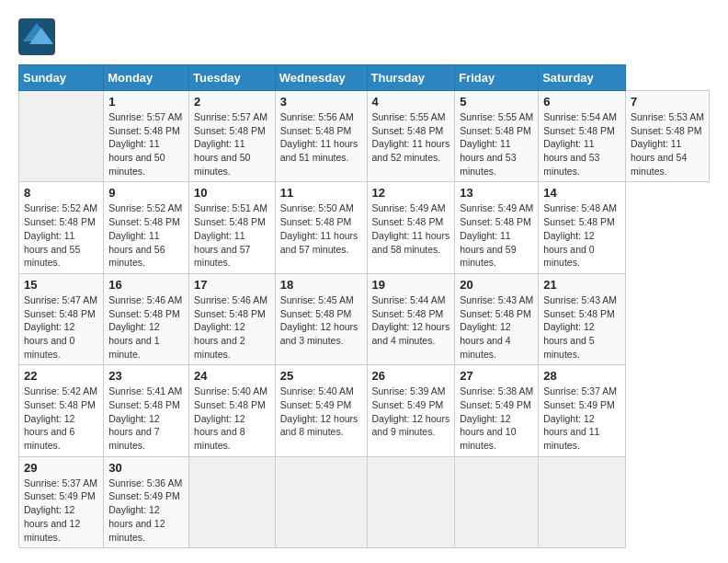  What do you see at coordinates (411, 410) in the screenshot?
I see `calendar-cell: 26 Sunrise: 5:39 AM Sunset: 5:49 PM Dayl…` at bounding box center [411, 410].